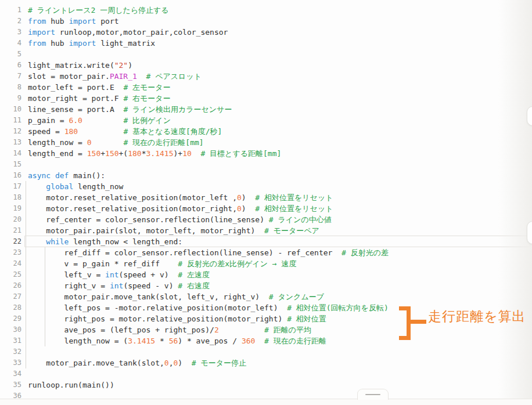 This screenshot has height=405, width=532. What do you see at coordinates (10, 341) in the screenshot?
I see `line-number: 31` at bounding box center [10, 341].